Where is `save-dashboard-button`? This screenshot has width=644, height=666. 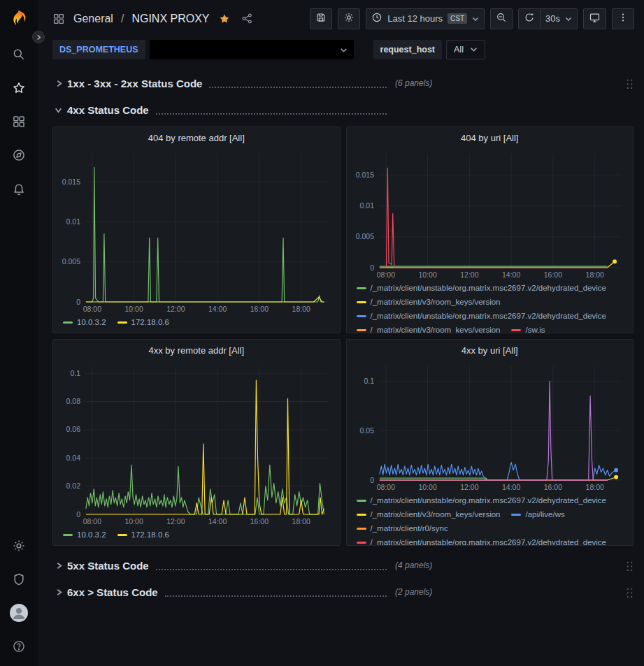 save-dashboard-button is located at coordinates (321, 19).